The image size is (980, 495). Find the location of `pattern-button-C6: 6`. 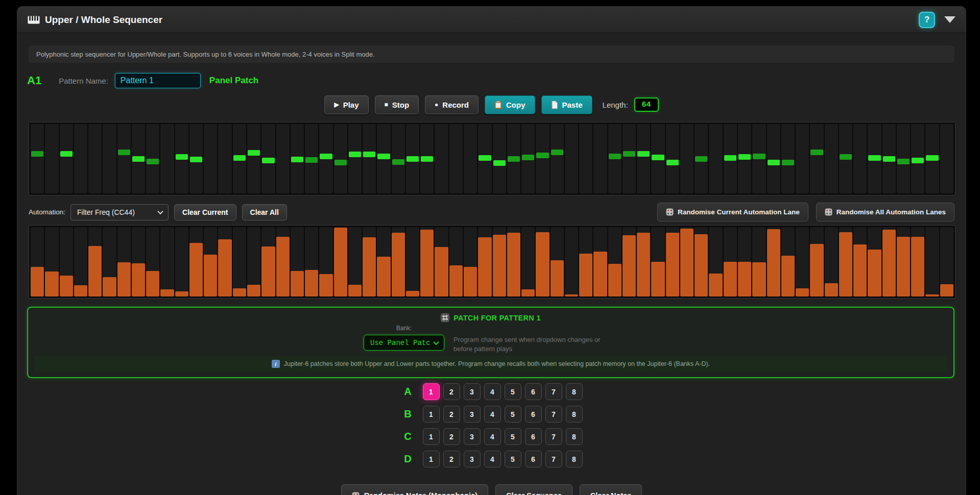

pattern-button-C6: 6 is located at coordinates (533, 437).